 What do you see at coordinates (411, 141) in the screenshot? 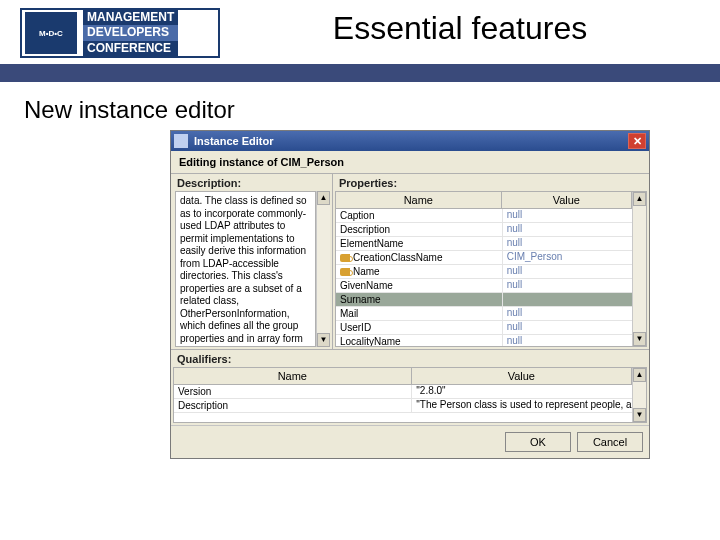
I see `window-title: Instance Editor` at bounding box center [411, 141].